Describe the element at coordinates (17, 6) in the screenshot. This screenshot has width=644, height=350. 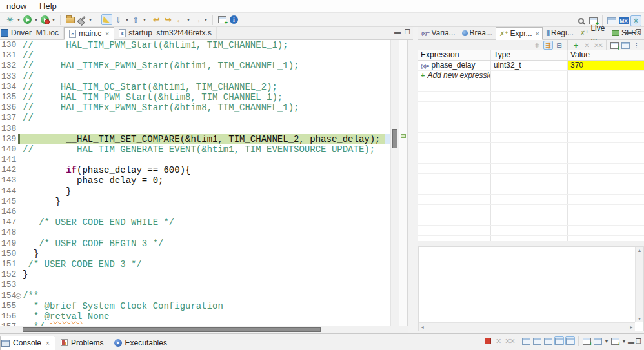
I see `menu-window: ndow` at that location.